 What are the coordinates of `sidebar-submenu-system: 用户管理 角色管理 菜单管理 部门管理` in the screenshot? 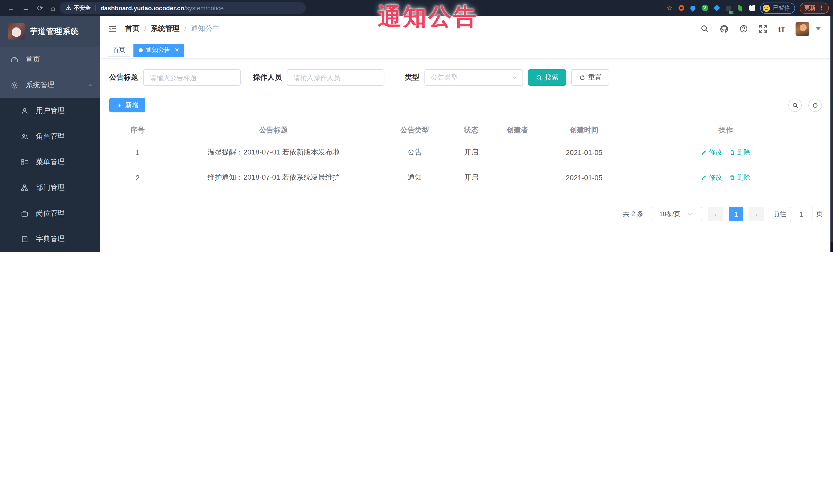 It's located at (50, 175).